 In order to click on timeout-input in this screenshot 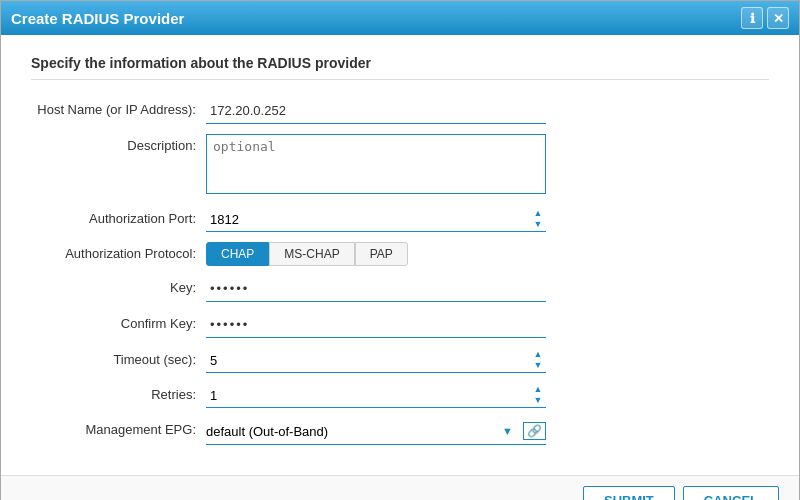, I will do `click(368, 360)`.